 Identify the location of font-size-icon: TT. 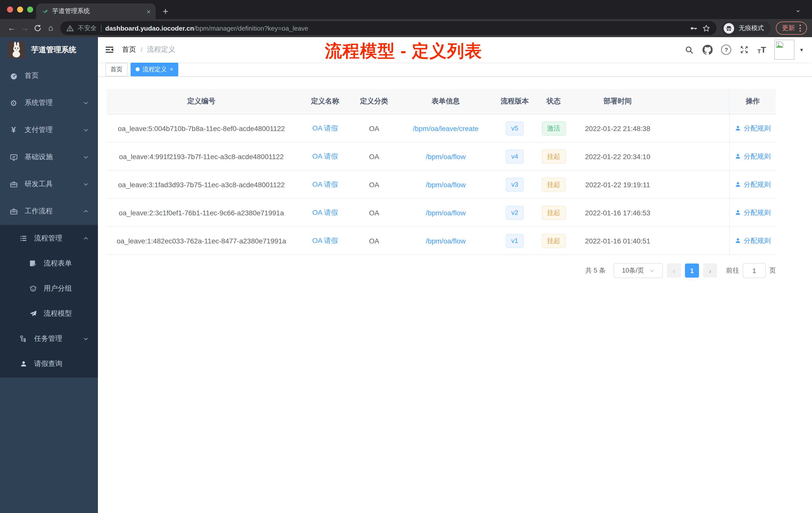
(762, 50).